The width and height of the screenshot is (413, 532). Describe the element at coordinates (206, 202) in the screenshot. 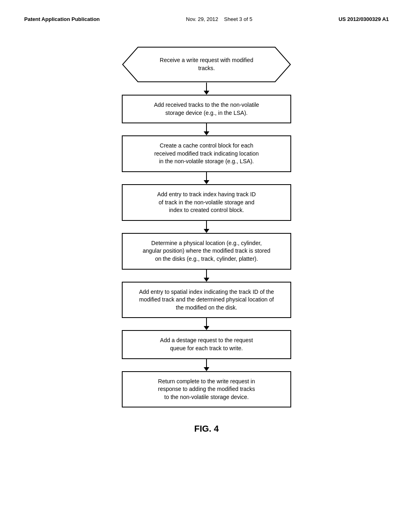

I see `node-106: Add entry to track index having track ID…` at that location.